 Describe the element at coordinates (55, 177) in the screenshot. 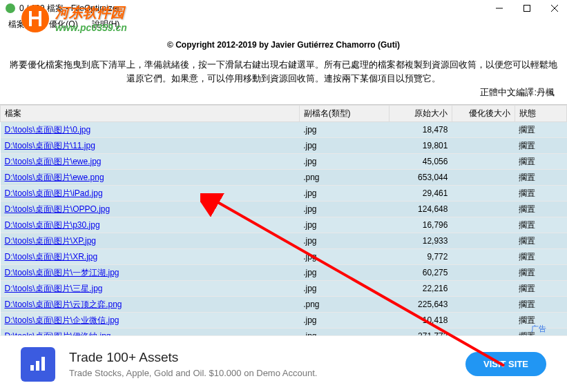

I see `file-link: D:\tools\桌面\图片\ewe.png` at that location.